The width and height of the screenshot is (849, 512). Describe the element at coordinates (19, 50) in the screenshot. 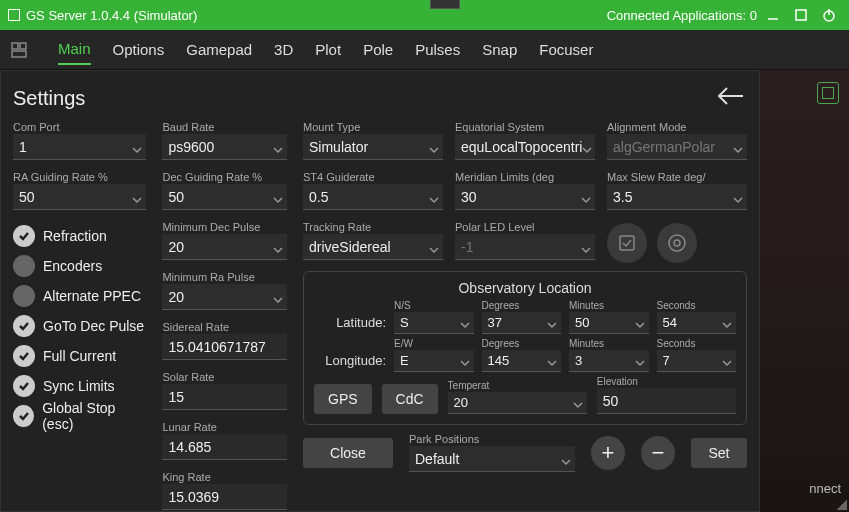

I see `layout-icon` at that location.